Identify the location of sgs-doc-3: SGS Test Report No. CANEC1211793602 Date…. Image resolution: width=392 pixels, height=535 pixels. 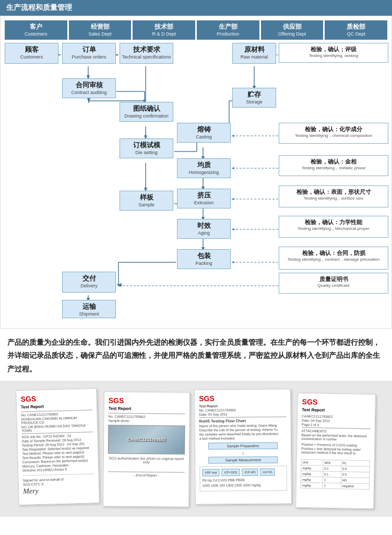
(243, 447).